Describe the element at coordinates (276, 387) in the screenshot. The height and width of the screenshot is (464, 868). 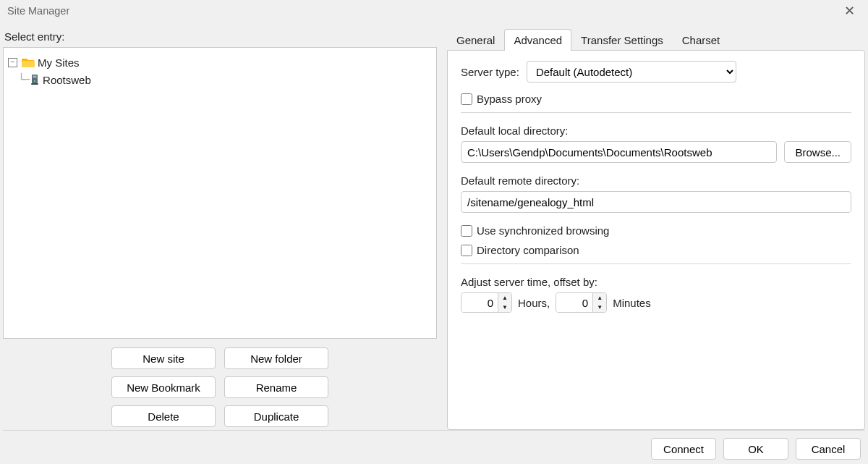
I see `rename-button: Rename` at that location.